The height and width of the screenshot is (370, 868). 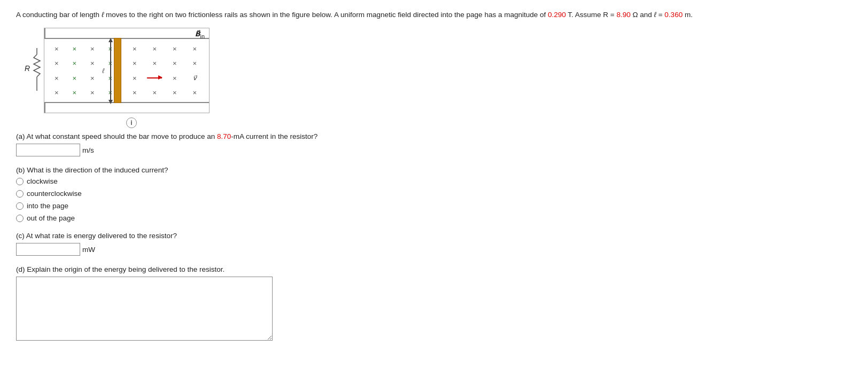 I want to click on part-c-unit: mW, so click(x=89, y=250).